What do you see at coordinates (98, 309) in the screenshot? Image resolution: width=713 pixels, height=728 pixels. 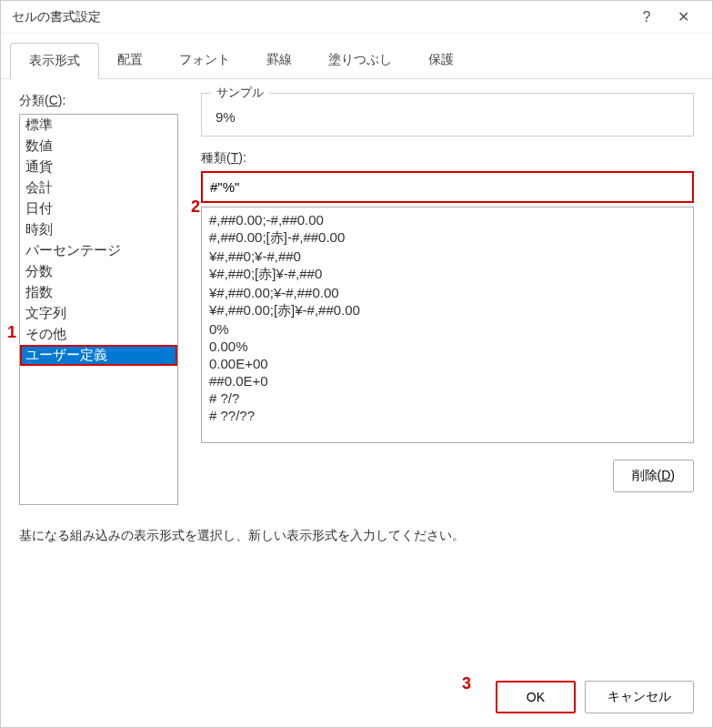 I see `category-listbox: 標準 数値 通貨 会計 日付 時刻 パーセンテージ 分数 指数 文字列 その他 …` at bounding box center [98, 309].